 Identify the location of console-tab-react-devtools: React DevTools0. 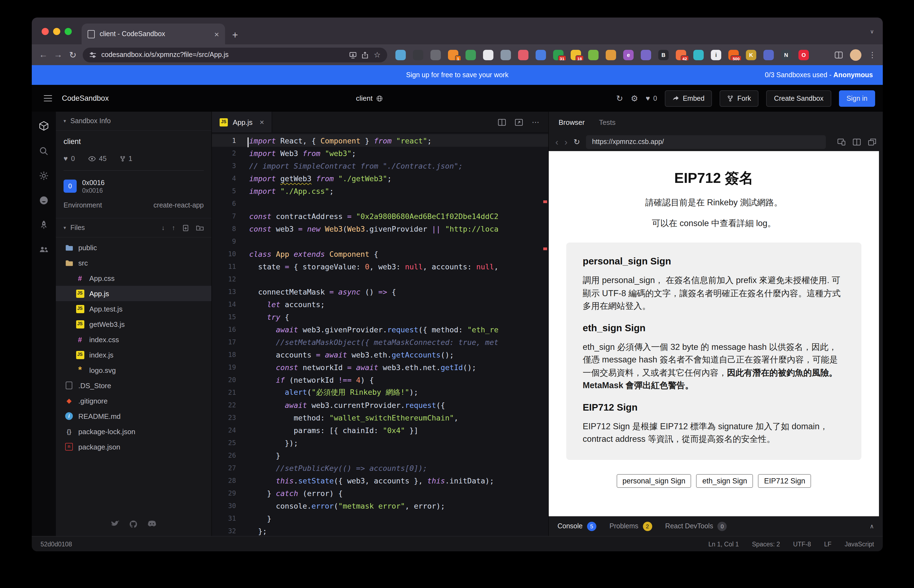
(696, 526).